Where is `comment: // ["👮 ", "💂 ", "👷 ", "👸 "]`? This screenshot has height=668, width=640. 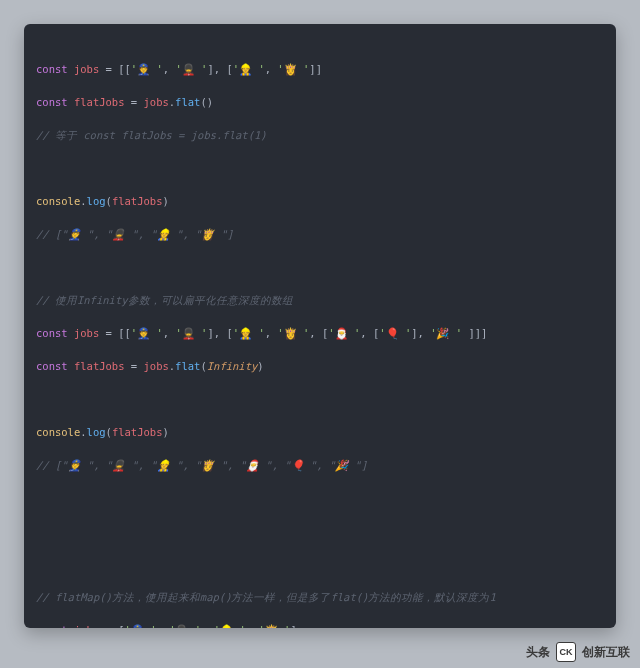 comment: // ["👮 ", "💂 ", "👷 ", "👸 "] is located at coordinates (320, 234).